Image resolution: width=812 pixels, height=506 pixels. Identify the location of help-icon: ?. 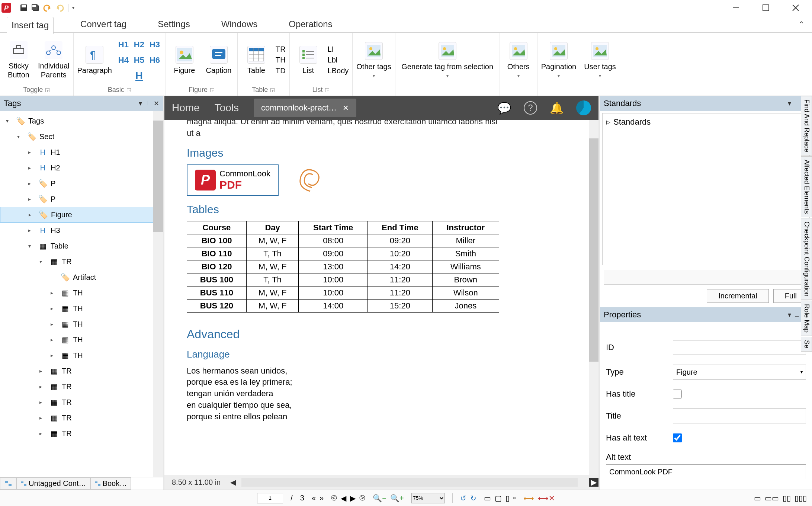
(530, 108).